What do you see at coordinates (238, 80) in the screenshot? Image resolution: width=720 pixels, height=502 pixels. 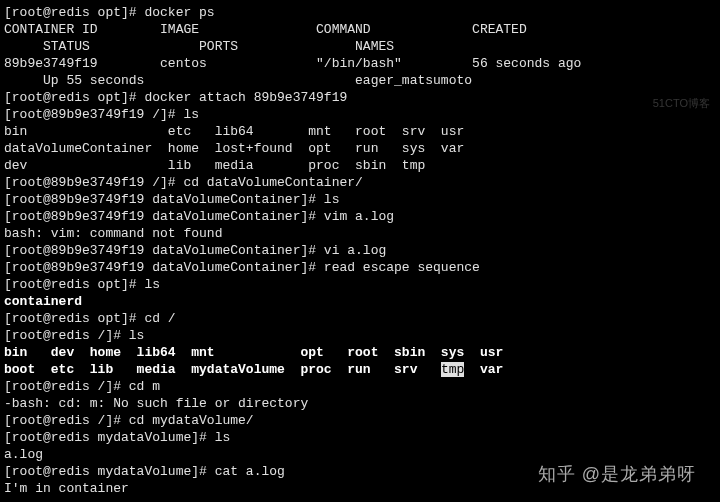 I see `terminal-segment: Up 55 seconds eager_matsumoto` at bounding box center [238, 80].